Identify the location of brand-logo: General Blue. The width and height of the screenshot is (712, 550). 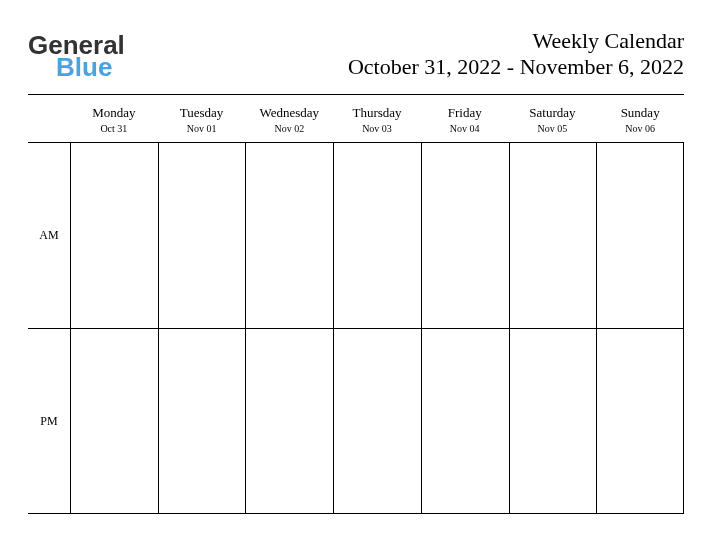
(76, 54).